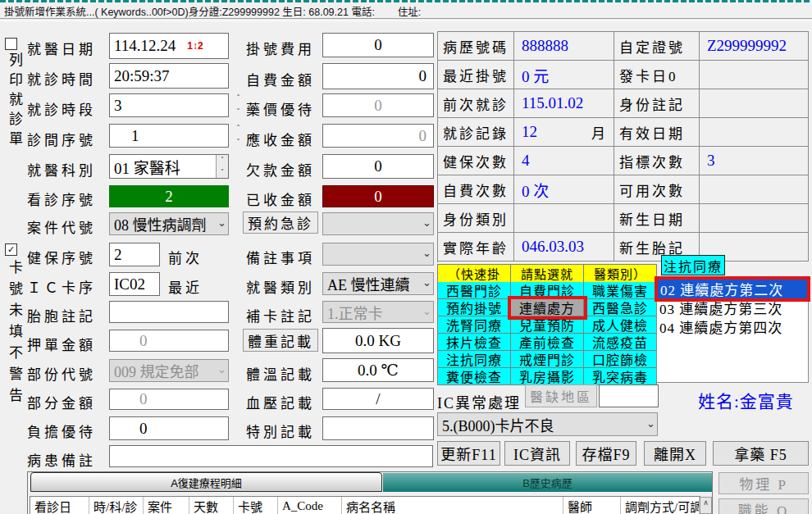 The image size is (812, 514). Describe the element at coordinates (548, 290) in the screenshot. I see `quick-cell: 自費門診` at that location.